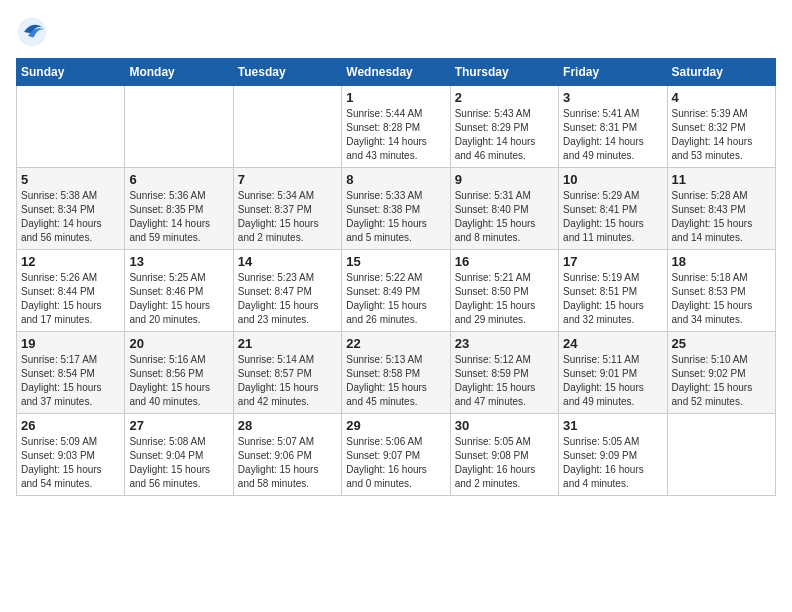  Describe the element at coordinates (721, 291) in the screenshot. I see `calendar-cell: 18Sunrise: 5:18 AM Sunset: 8:53 PM Dayli…` at that location.